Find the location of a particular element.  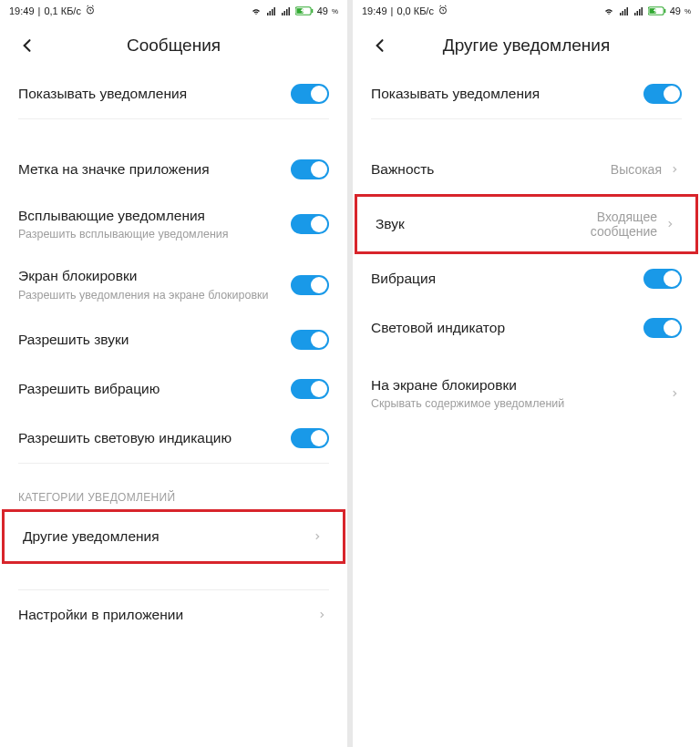

status-speed: 0,1 КБ/с is located at coordinates (62, 11).